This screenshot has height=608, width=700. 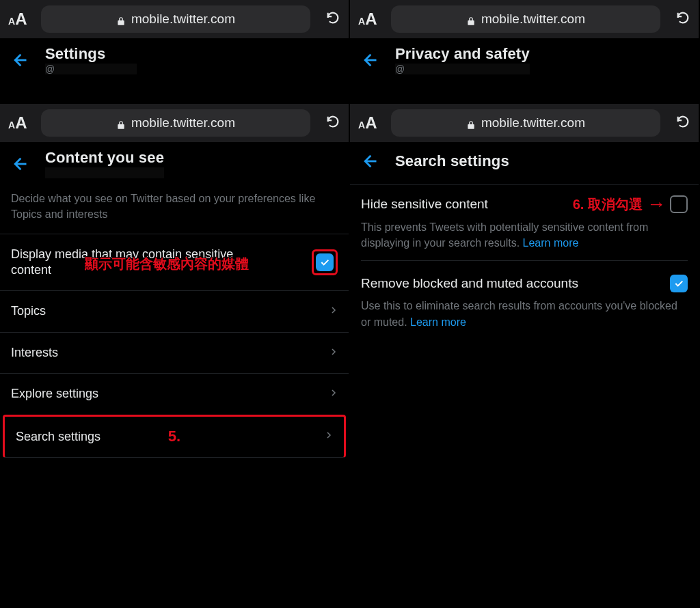 I want to click on row-label: Topics, so click(x=29, y=312).